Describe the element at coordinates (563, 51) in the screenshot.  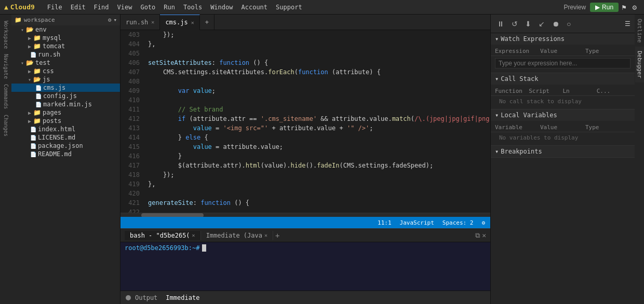
I see `watch-col-value: Value` at that location.